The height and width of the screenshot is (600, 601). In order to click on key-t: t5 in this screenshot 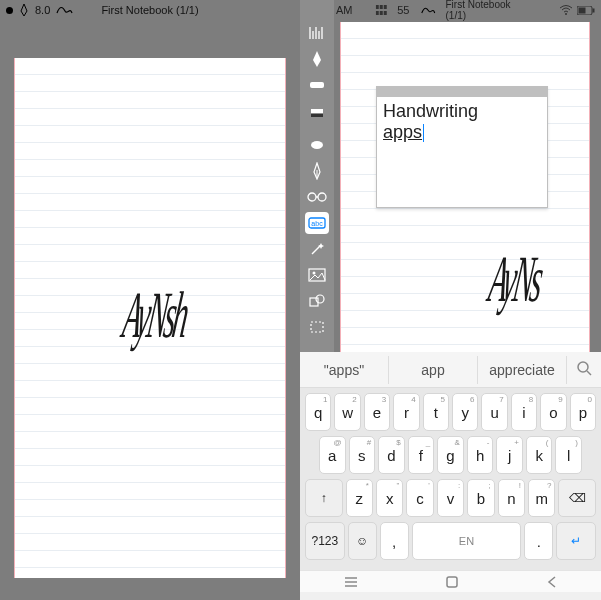, I will do `click(436, 412)`.